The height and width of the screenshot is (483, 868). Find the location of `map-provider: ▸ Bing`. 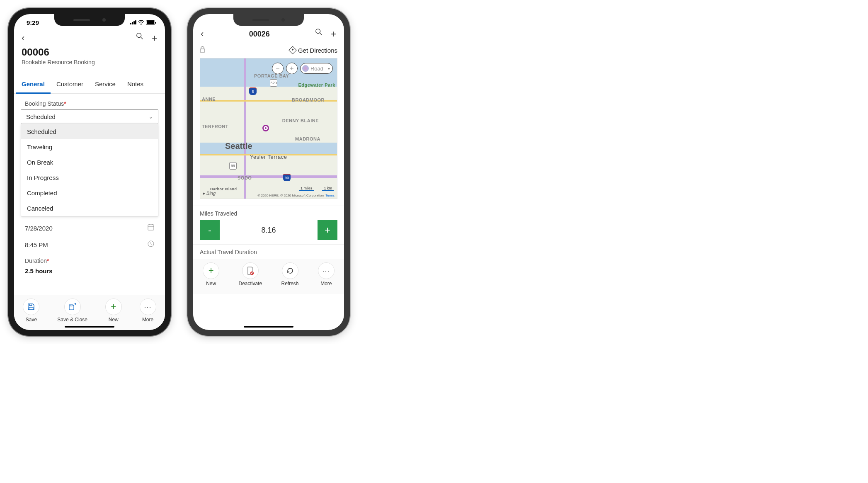

map-provider: ▸ Bing is located at coordinates (209, 193).